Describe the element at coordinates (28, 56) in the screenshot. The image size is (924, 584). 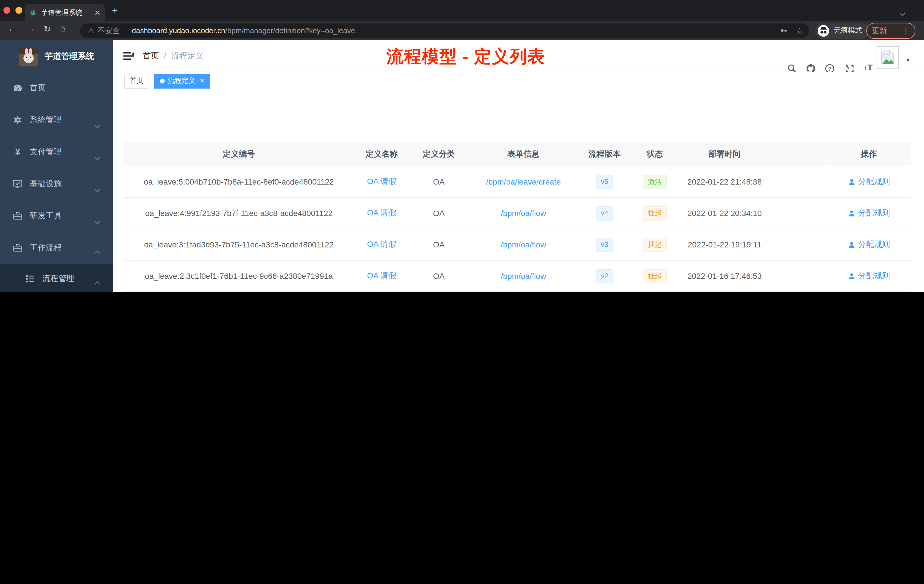
I see `logo-avatar` at that location.